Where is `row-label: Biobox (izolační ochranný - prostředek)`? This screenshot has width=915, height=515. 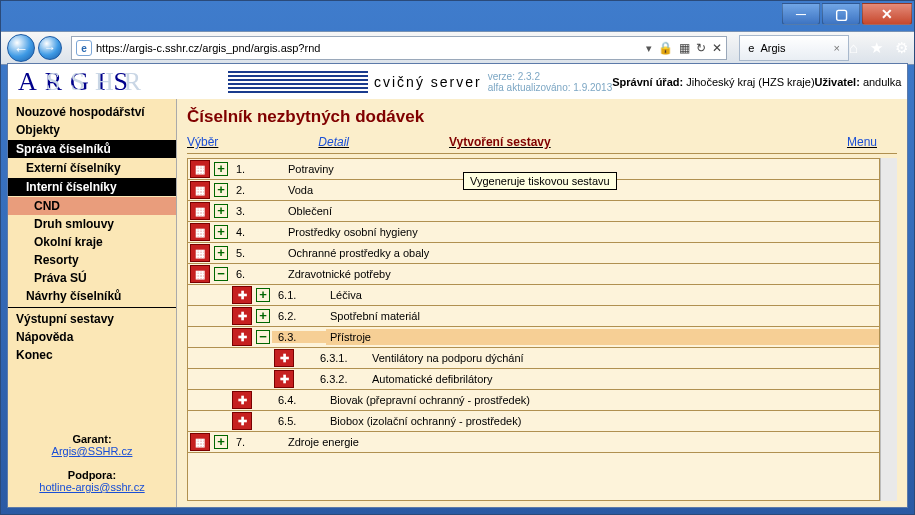 row-label: Biobox (izolační ochranný - prostředek) is located at coordinates (602, 421).